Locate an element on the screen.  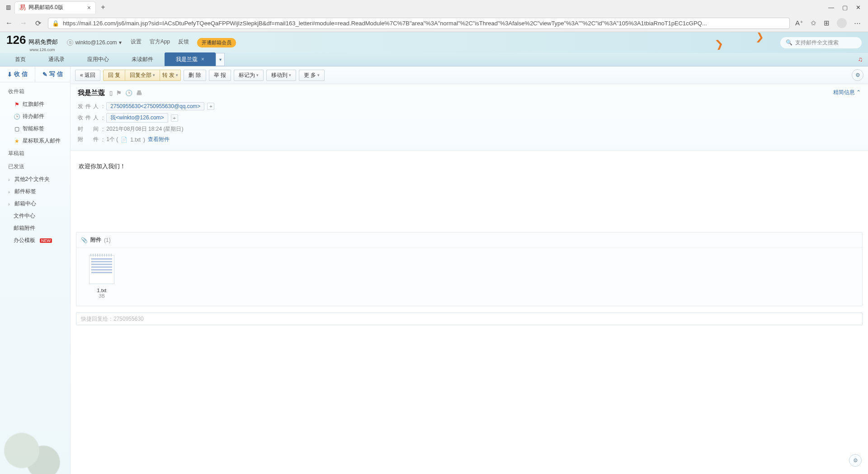
link-official-app: 官方App is located at coordinates (160, 43).